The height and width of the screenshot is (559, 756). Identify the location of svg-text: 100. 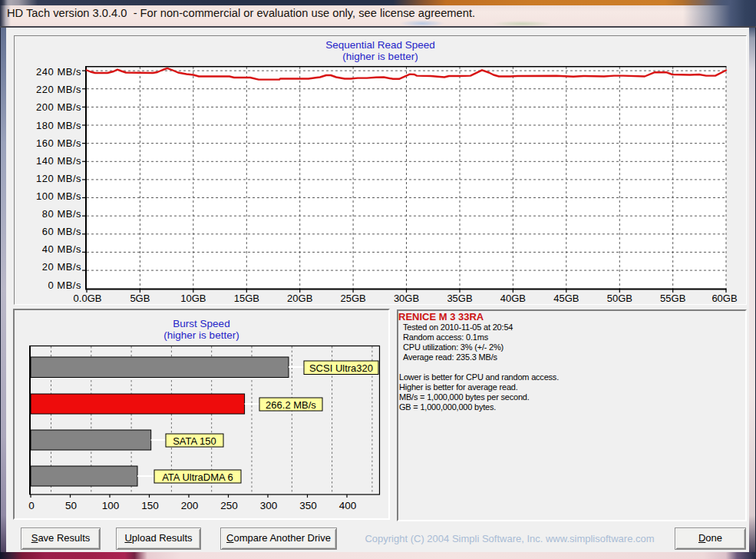
(111, 505).